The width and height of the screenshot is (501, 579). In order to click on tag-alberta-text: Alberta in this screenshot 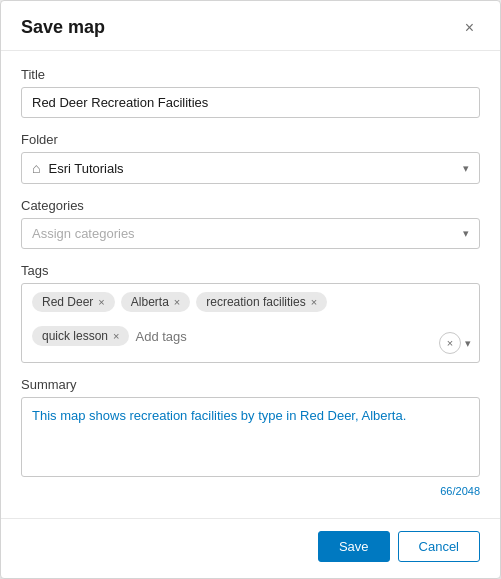, I will do `click(150, 302)`.